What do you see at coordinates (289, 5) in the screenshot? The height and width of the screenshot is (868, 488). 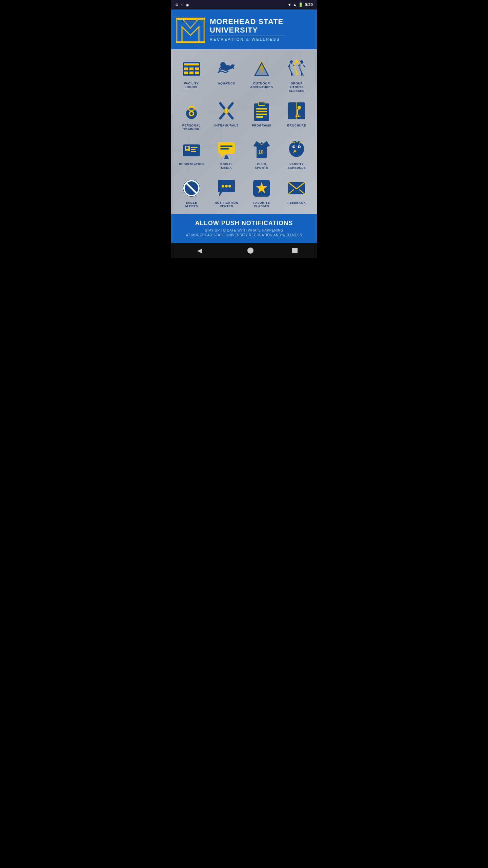 I see `wifi-icon: ▼` at bounding box center [289, 5].